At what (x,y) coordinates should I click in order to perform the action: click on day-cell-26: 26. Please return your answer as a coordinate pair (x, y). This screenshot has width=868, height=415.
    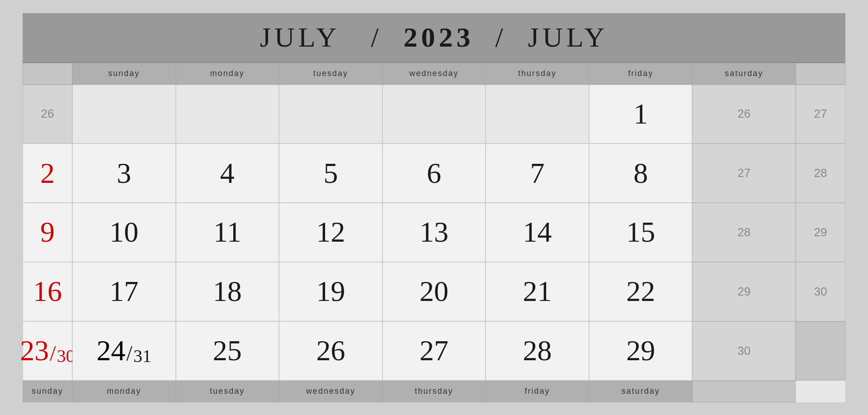
    Looking at the image, I should click on (331, 351).